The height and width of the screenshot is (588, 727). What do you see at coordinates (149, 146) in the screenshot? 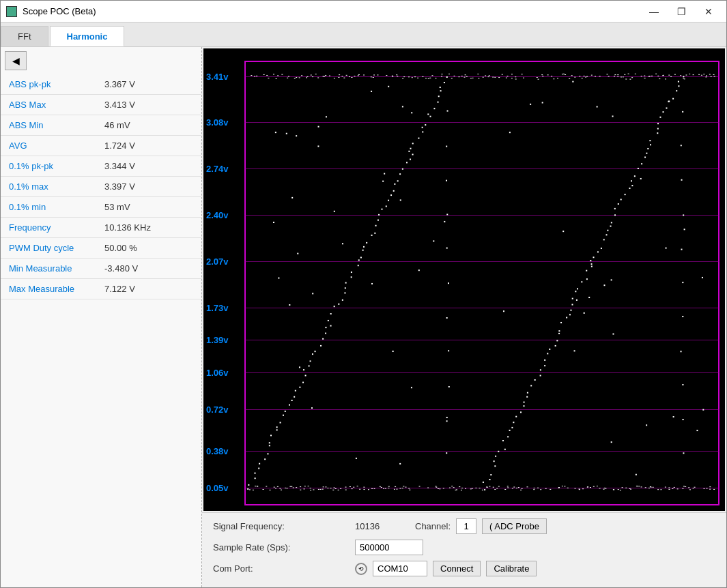
I see `stat-value: 1.724 V` at bounding box center [149, 146].